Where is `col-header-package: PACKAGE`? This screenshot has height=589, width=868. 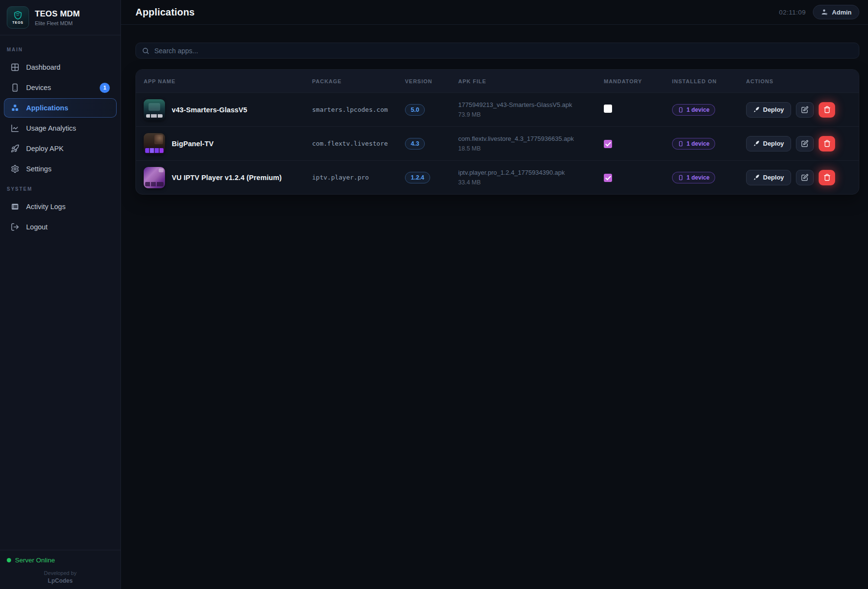
col-header-package: PACKAGE is located at coordinates (359, 81).